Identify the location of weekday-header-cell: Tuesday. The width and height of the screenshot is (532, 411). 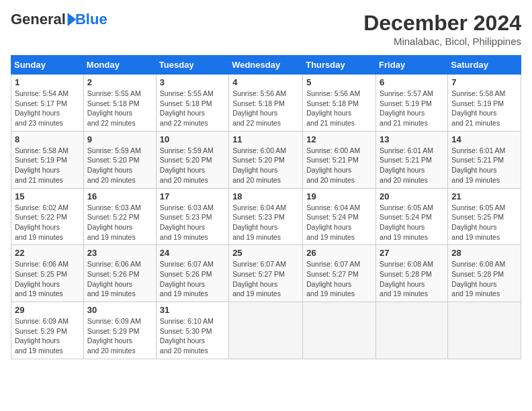
(192, 65).